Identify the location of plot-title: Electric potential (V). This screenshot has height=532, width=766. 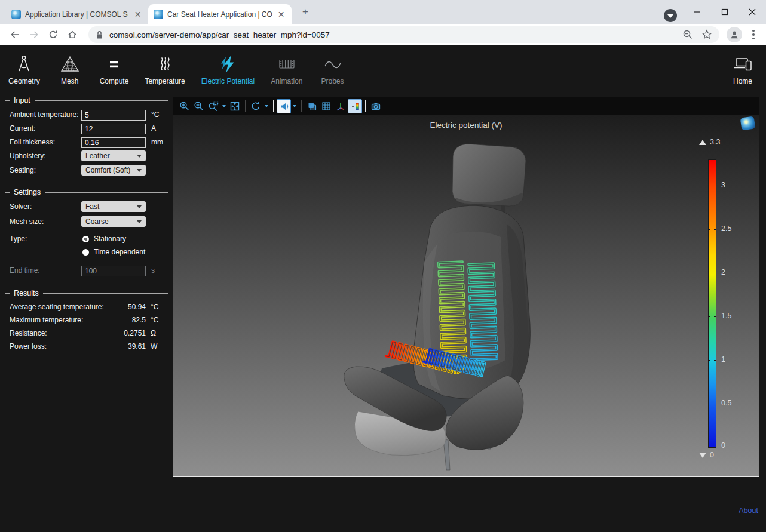
(466, 125).